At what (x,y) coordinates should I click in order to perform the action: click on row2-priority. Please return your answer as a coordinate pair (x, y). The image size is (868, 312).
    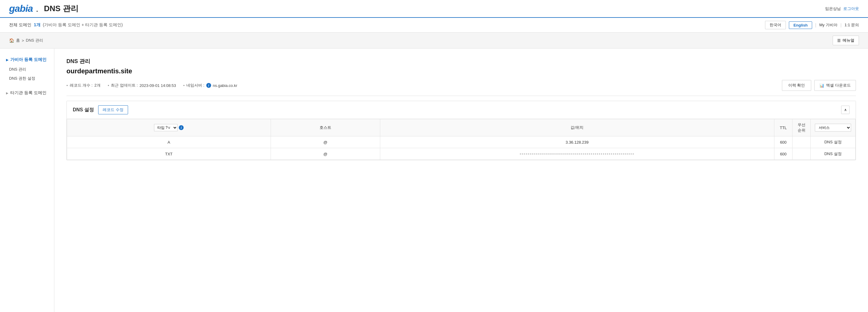
    Looking at the image, I should click on (802, 154).